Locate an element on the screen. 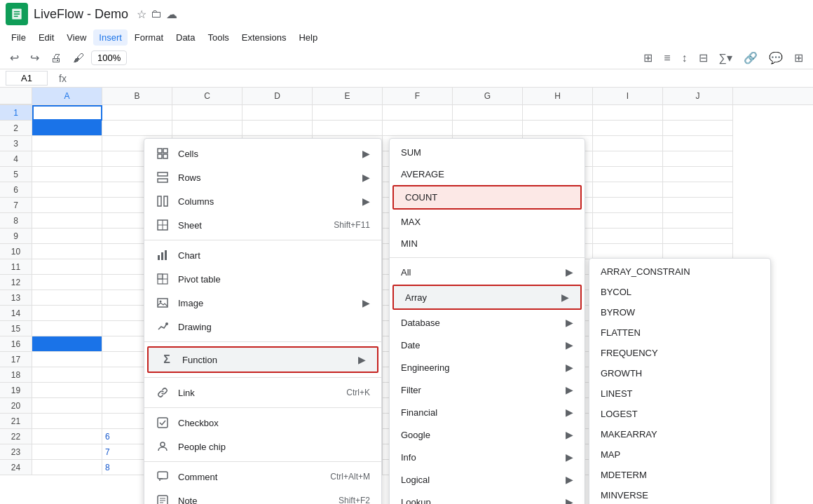  func-count: COUNT is located at coordinates (487, 198).